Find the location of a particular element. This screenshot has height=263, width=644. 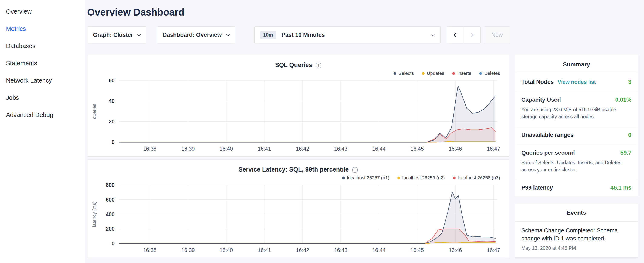

summary-label: Total Nodes is located at coordinates (538, 82).